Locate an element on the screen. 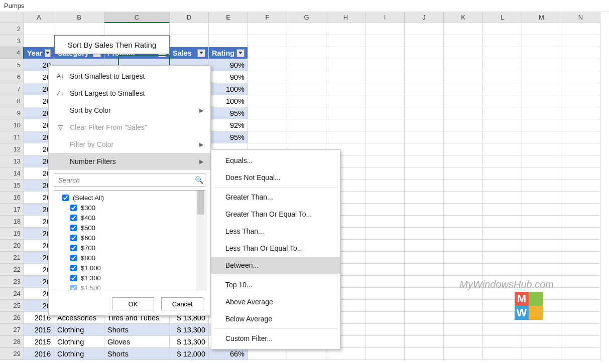 This screenshot has height=364, width=609. cell-rating: 95% is located at coordinates (228, 113).